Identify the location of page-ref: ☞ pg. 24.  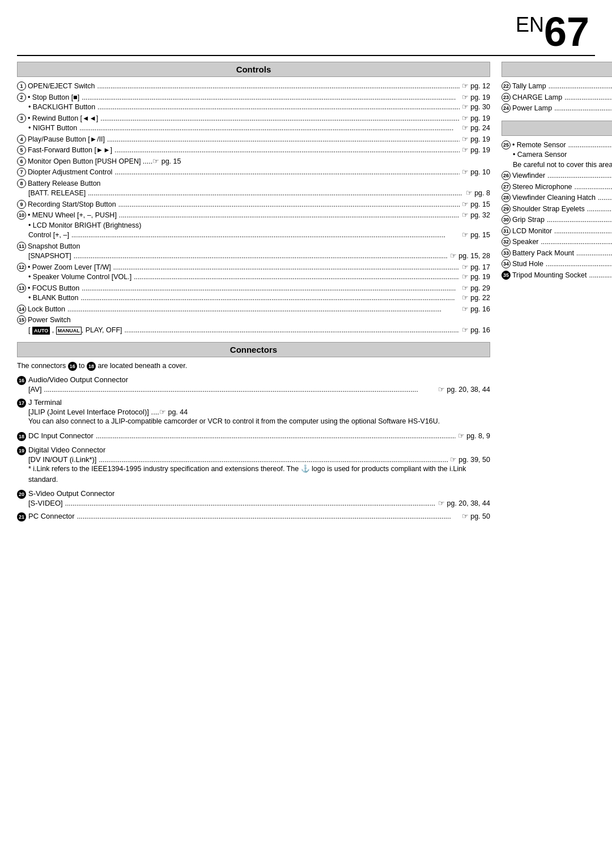
(476, 129).